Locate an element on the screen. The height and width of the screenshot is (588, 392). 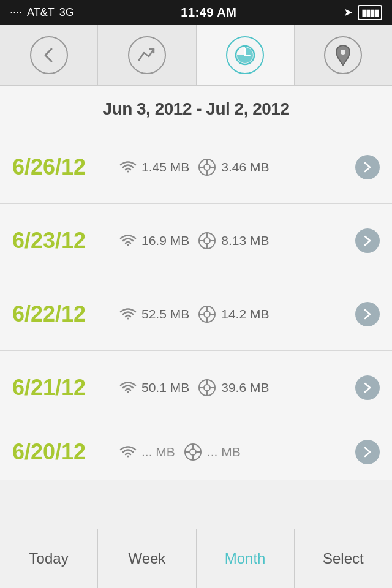
row-stats: 16.9 MB 8.13 MB is located at coordinates (234, 241).